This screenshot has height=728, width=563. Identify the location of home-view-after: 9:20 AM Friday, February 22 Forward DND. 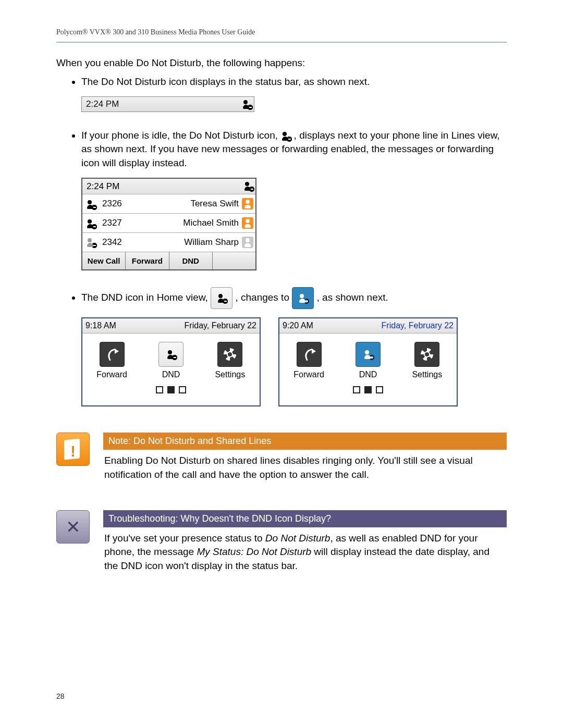
(368, 362).